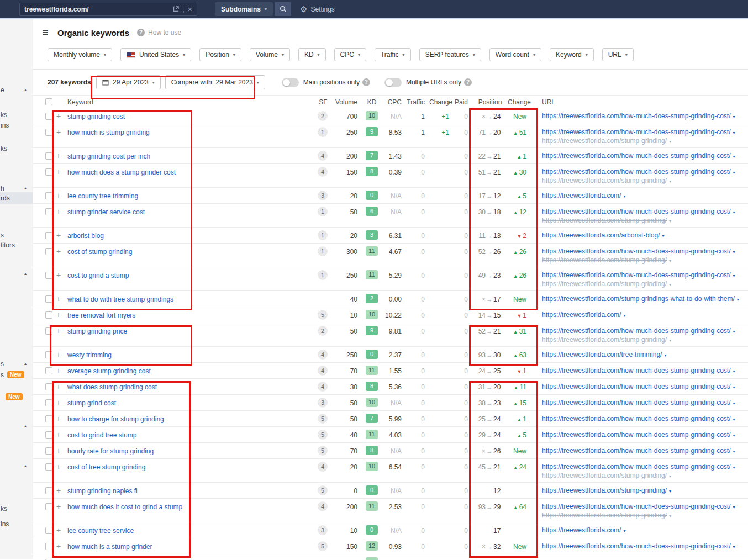  What do you see at coordinates (450, 55) in the screenshot?
I see `filter-button-serp-features: SERP features▾` at bounding box center [450, 55].